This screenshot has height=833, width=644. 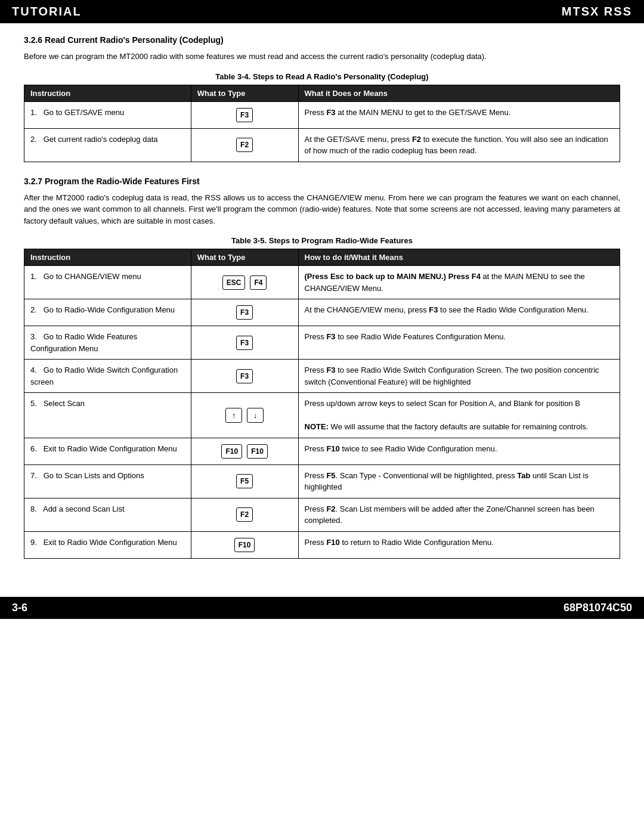 I want to click on t5-row9-instruction: 9. Exit to Radio Wide Configuration Menu, so click(x=108, y=545).